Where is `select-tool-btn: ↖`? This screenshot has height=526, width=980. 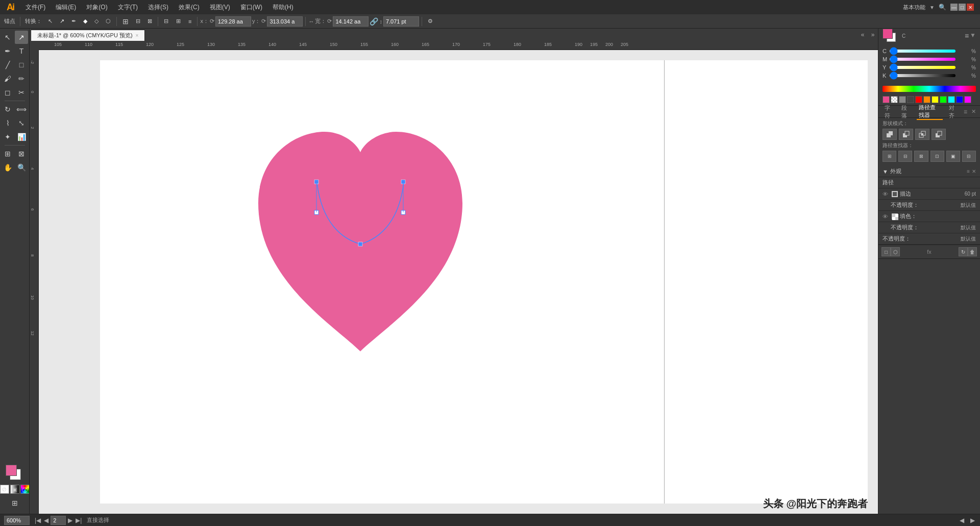 select-tool-btn: ↖ is located at coordinates (50, 21).